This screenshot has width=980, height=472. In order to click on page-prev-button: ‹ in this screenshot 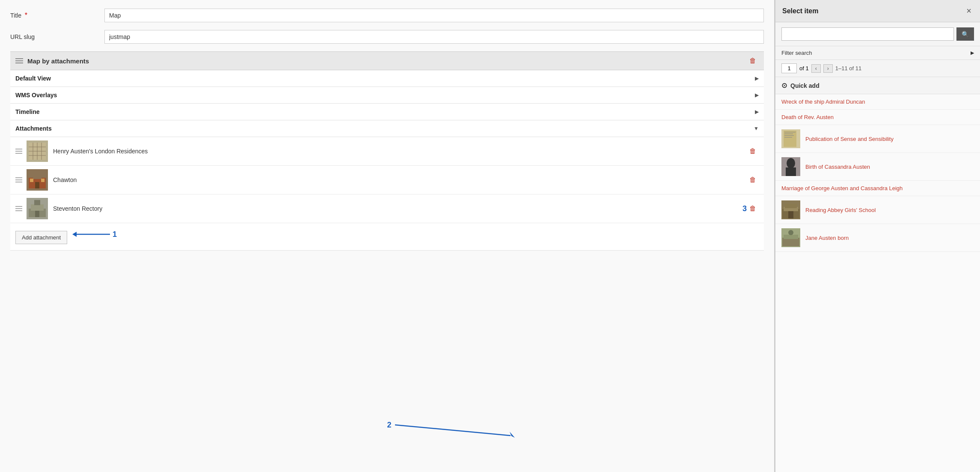, I will do `click(816, 69)`.